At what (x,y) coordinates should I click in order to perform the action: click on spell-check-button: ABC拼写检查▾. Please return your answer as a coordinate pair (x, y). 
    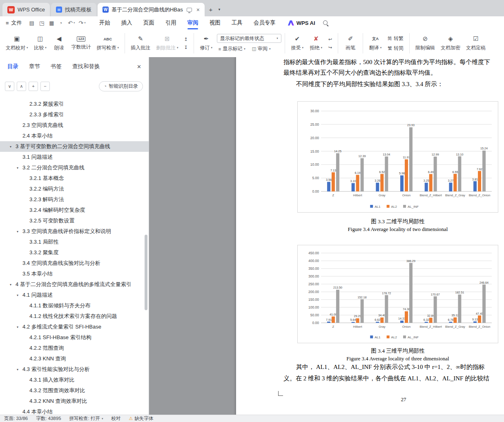
    Looking at the image, I should click on (108, 43).